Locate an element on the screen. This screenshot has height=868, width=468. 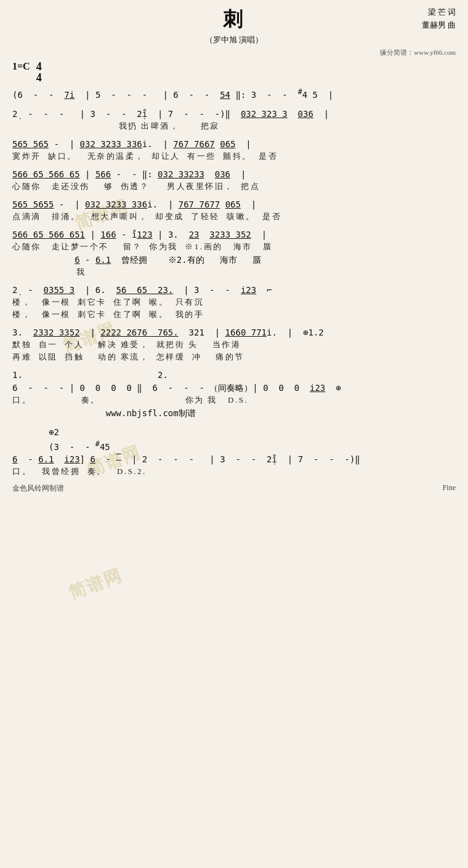
notes-1: (6 - - 7i | 5 - - - | 6 - - 54 ‖: 3 - - … is located at coordinates (234, 94).